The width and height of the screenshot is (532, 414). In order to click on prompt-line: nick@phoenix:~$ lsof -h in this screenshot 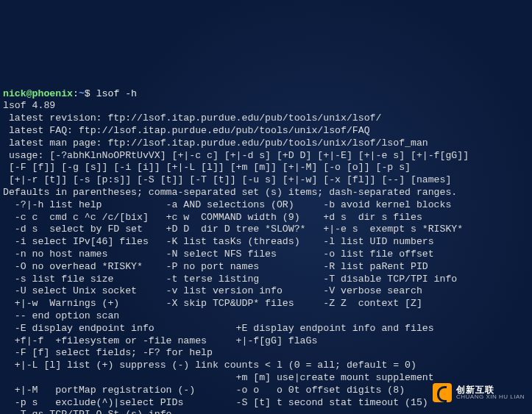, I will do `click(70, 94)`.